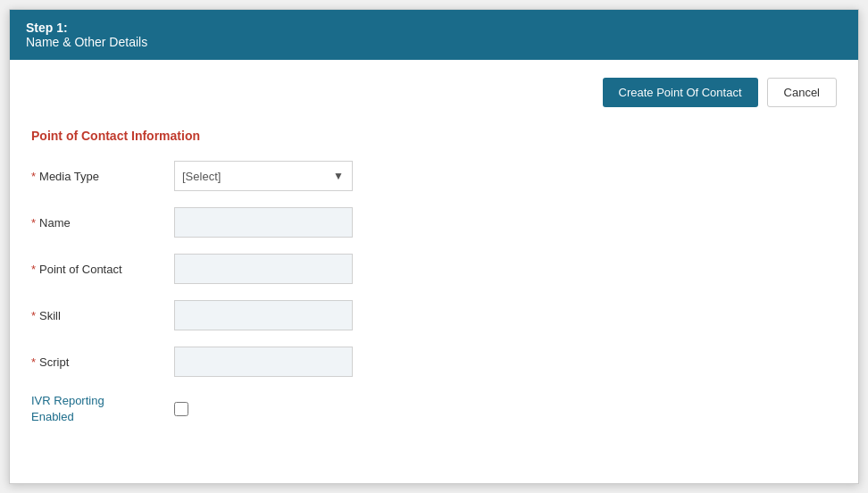 Image resolution: width=868 pixels, height=493 pixels. What do you see at coordinates (263, 222) in the screenshot?
I see `name-input` at bounding box center [263, 222].